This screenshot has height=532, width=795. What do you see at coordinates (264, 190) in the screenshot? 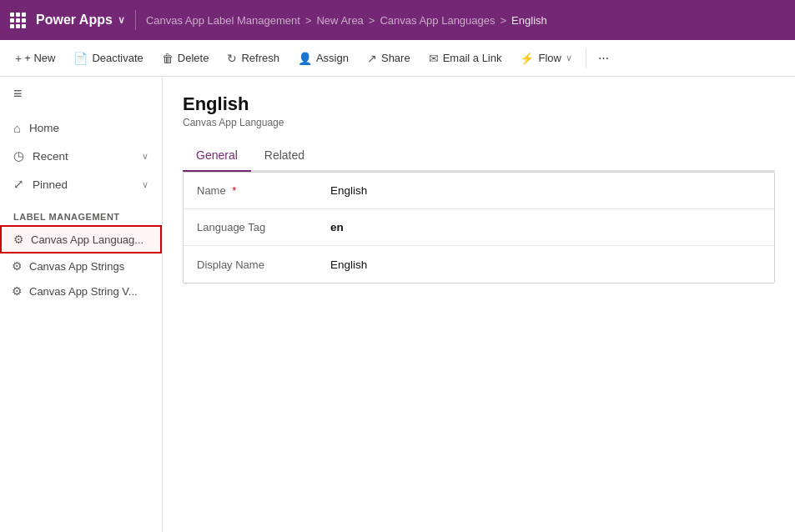
I see `field-label-name: Name *` at bounding box center [264, 190].